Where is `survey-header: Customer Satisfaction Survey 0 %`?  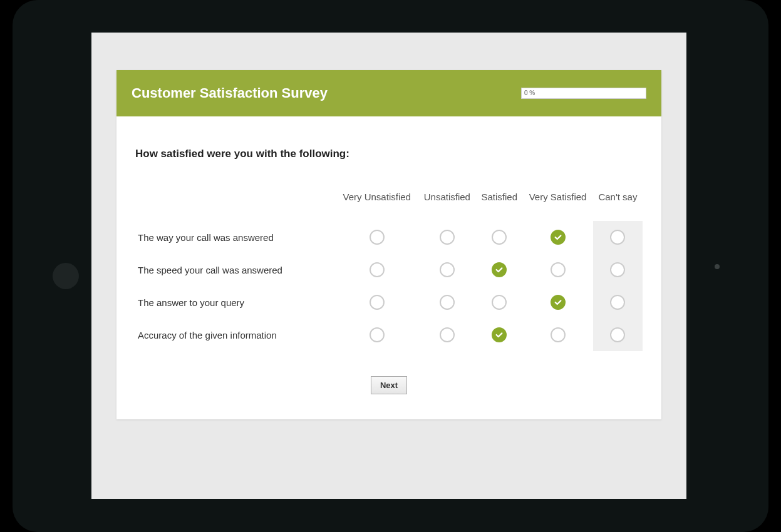 survey-header: Customer Satisfaction Survey 0 % is located at coordinates (389, 93).